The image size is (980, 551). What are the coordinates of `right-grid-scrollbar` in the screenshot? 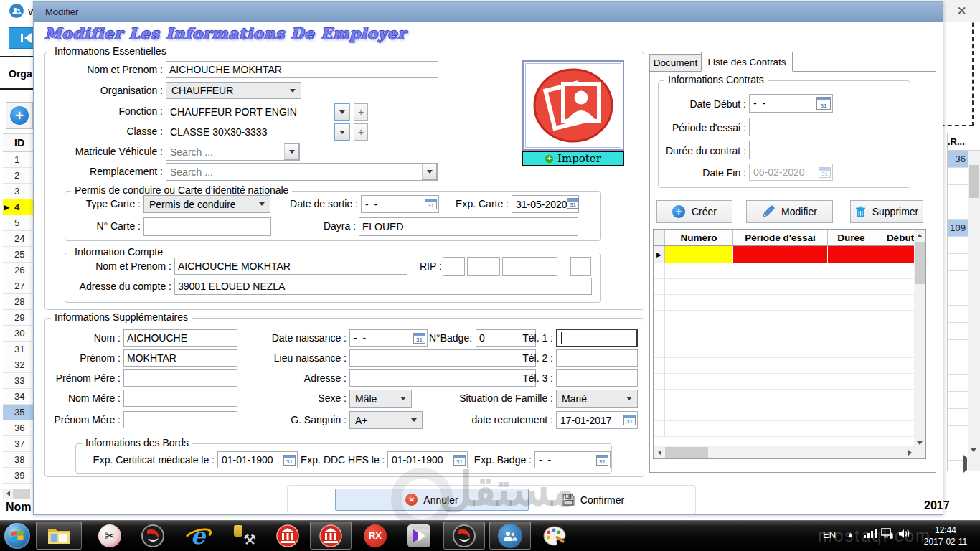 It's located at (974, 311).